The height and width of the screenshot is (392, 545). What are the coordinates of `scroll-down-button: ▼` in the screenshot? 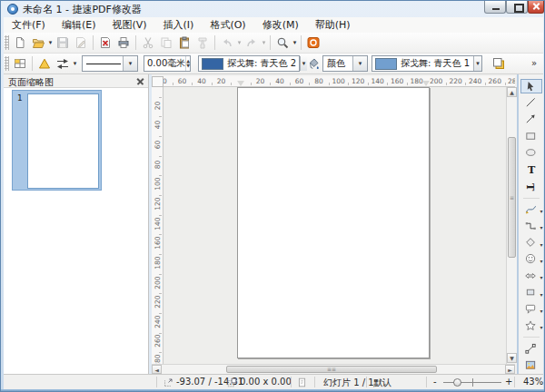 It's located at (512, 358).